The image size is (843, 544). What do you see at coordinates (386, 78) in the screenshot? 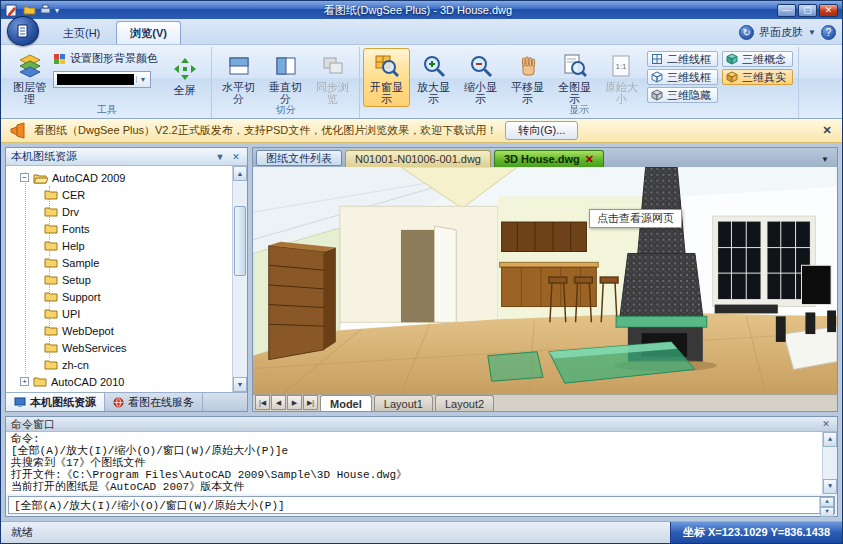
I see `open-window-display-button: 开窗显示` at bounding box center [386, 78].